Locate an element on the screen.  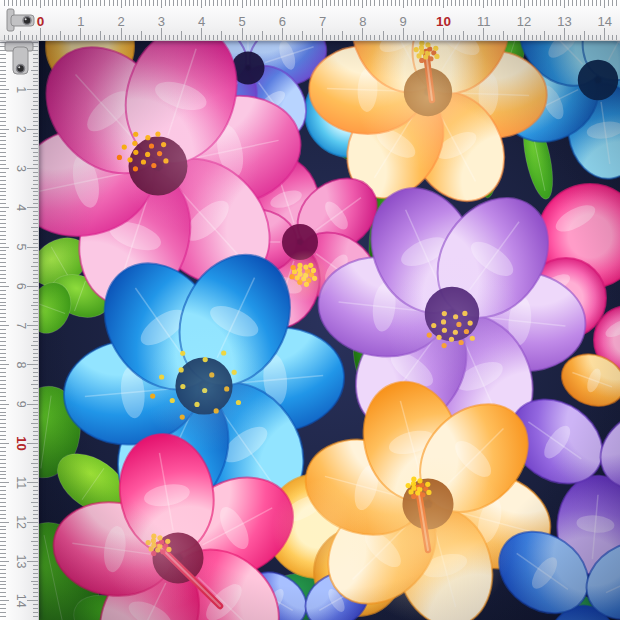
hruler-number-13: 13 is located at coordinates (564, 22).